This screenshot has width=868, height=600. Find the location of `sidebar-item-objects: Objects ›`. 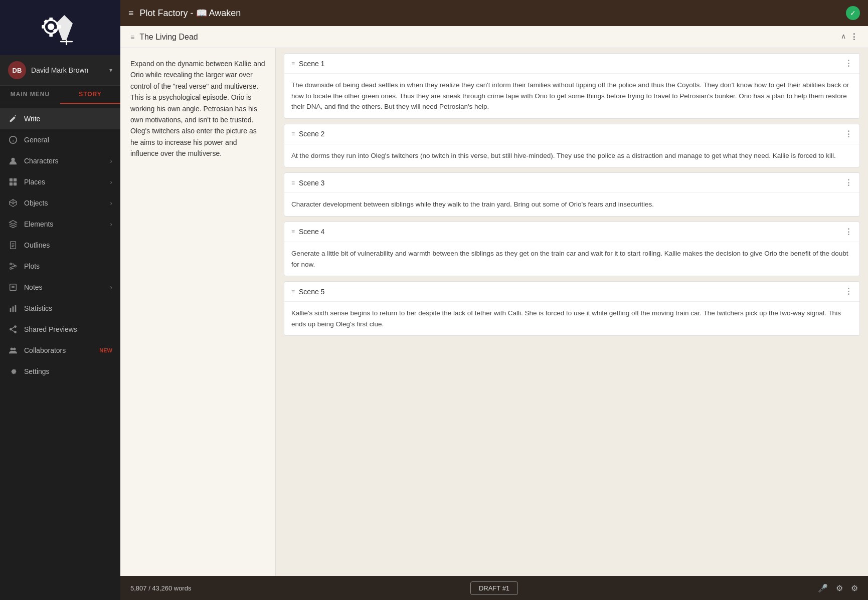

sidebar-item-objects: Objects › is located at coordinates (60, 203).